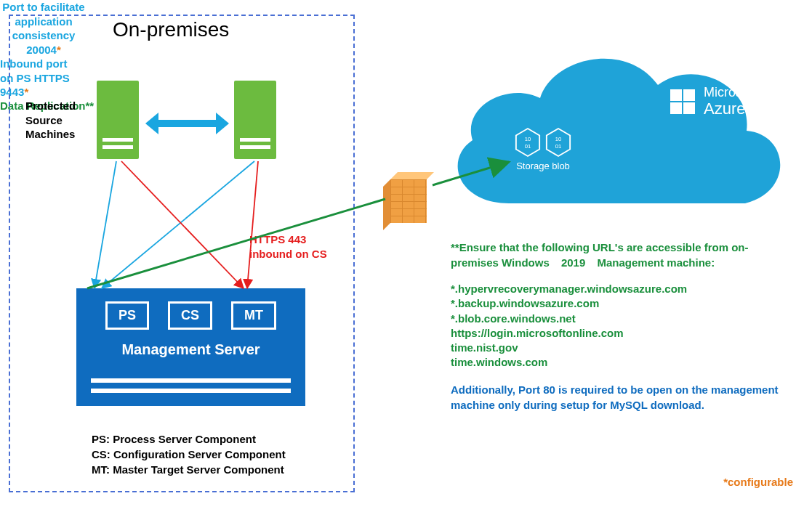 The width and height of the screenshot is (812, 512). I want to click on windows-version: 2019, so click(573, 263).